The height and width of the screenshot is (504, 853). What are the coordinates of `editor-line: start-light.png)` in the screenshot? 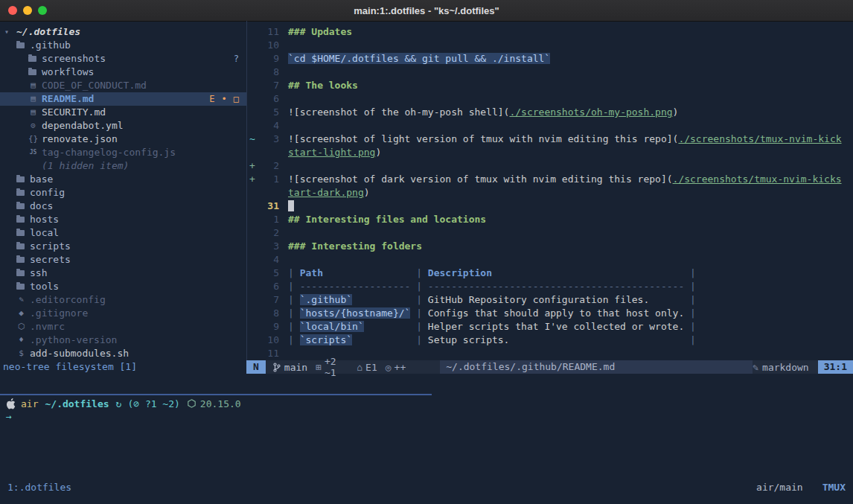 It's located at (550, 153).